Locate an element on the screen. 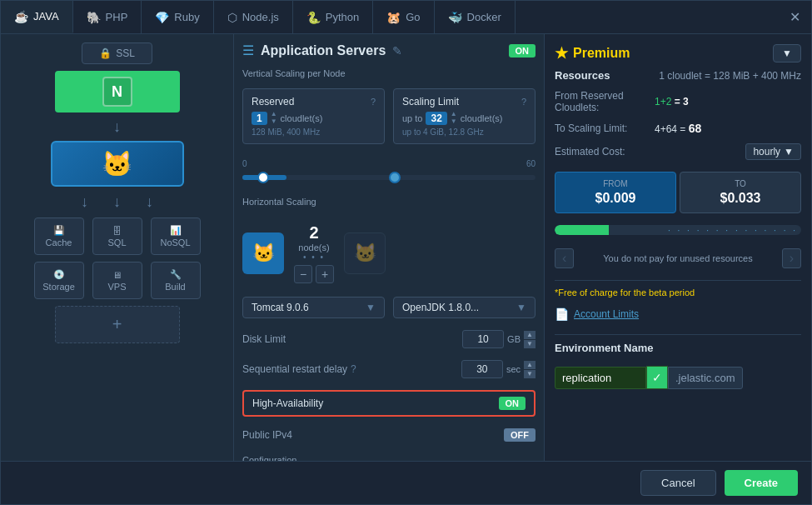 The image size is (812, 505). sql-button: 🗄 SQL is located at coordinates (117, 237).